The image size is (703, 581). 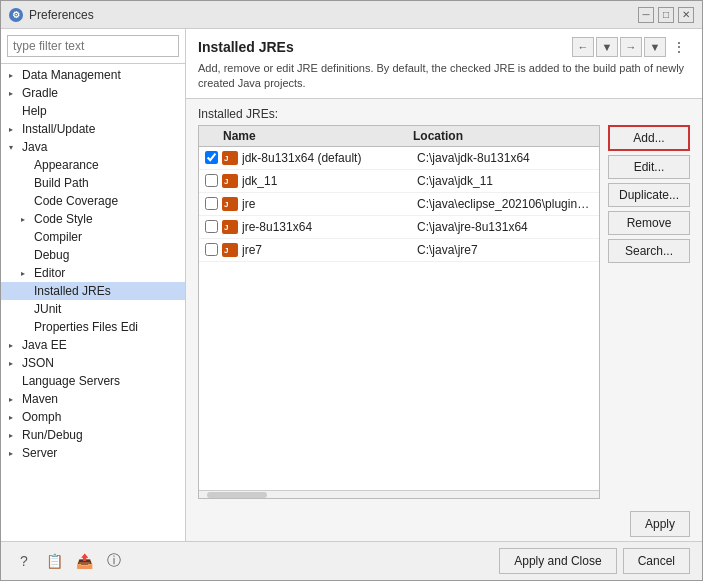 I want to click on jre-checkbox-jre-8u131x64, so click(x=212, y=226).